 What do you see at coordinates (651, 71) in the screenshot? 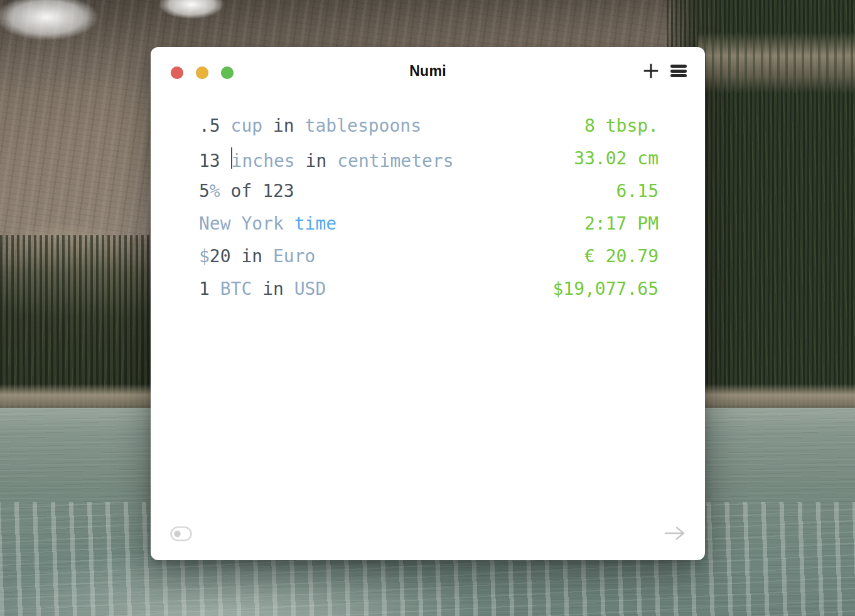
I see `new-sheet-button` at bounding box center [651, 71].